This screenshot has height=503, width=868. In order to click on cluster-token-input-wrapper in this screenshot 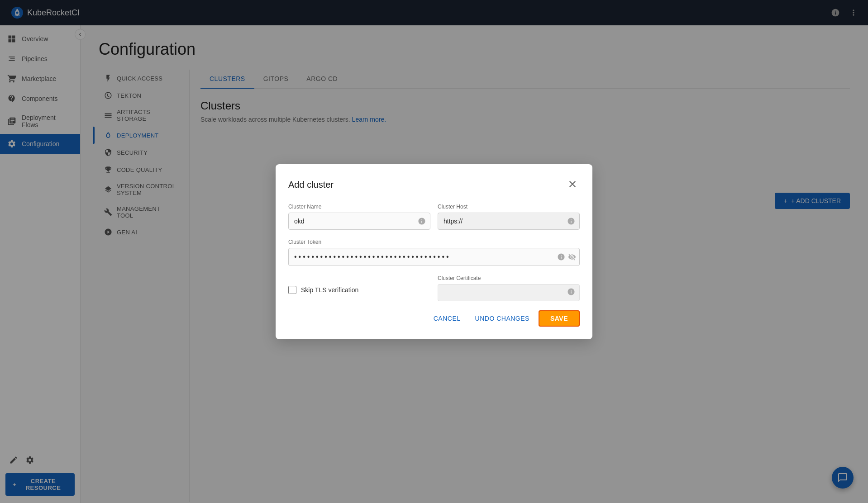, I will do `click(434, 257)`.